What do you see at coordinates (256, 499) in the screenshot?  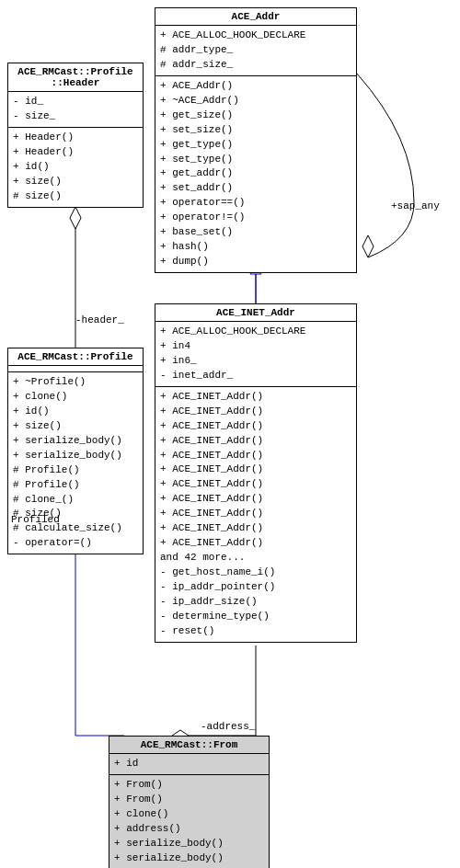 I see `inet-addr-method-7: + ACE_INET_Addr()` at bounding box center [256, 499].